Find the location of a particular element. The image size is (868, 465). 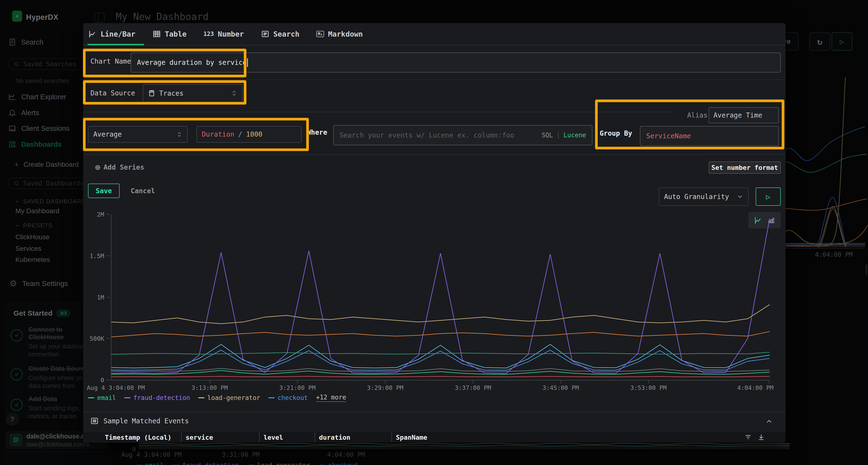

alias-input: Average Time is located at coordinates (744, 115).